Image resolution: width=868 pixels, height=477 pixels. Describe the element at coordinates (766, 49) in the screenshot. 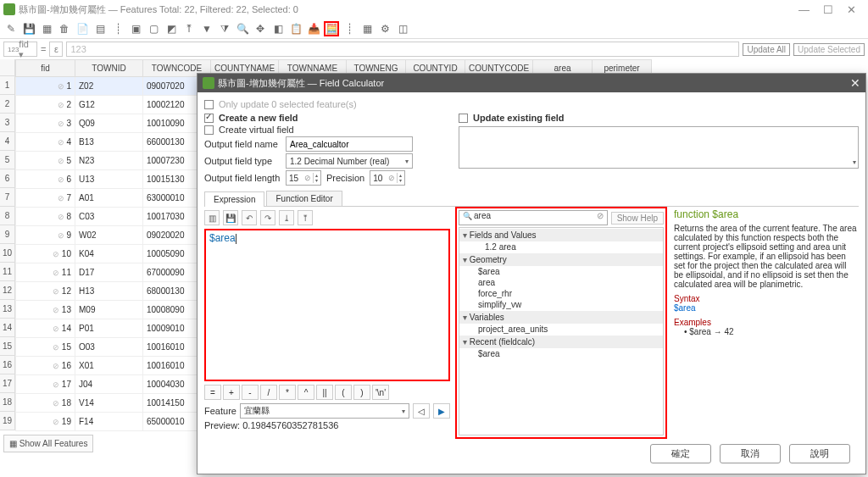

I see `update-all-button: Update All` at that location.